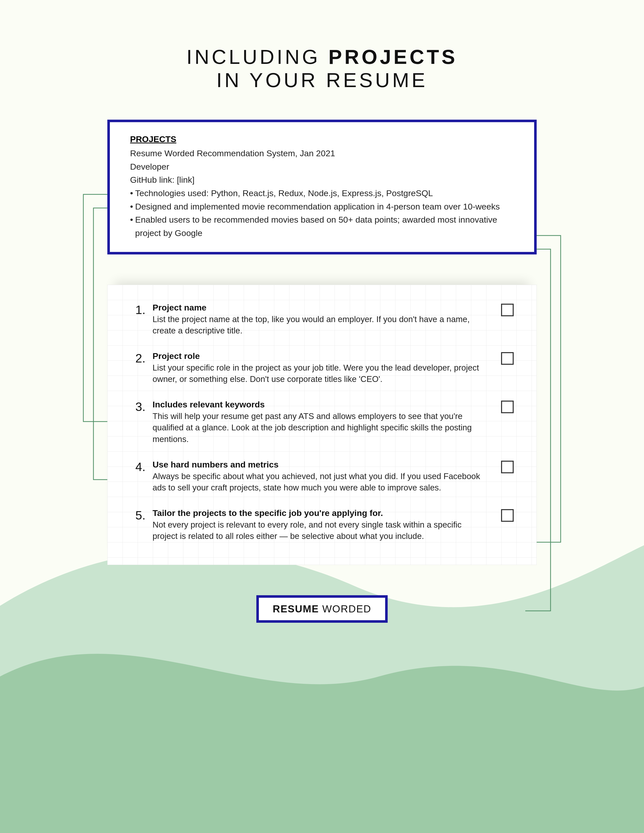 The width and height of the screenshot is (644, 833). What do you see at coordinates (318, 307) in the screenshot?
I see `checklist-title-1: Project name` at bounding box center [318, 307].